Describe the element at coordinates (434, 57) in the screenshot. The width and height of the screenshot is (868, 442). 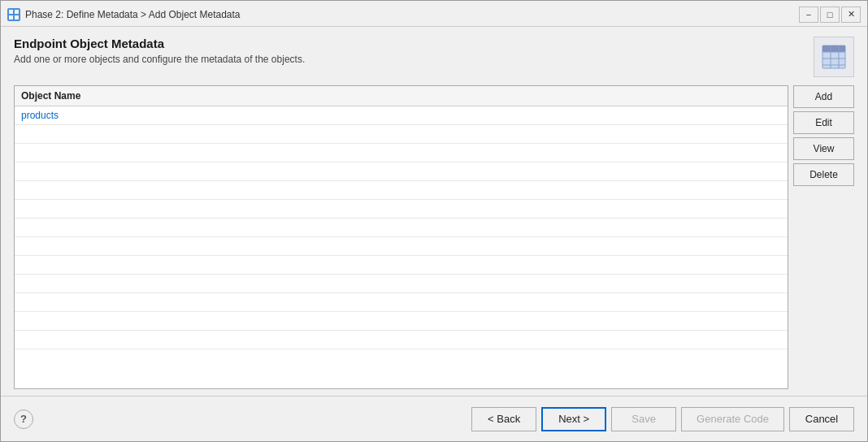
I see `header-section: Endpoint Object Metadata Add one or more…` at that location.